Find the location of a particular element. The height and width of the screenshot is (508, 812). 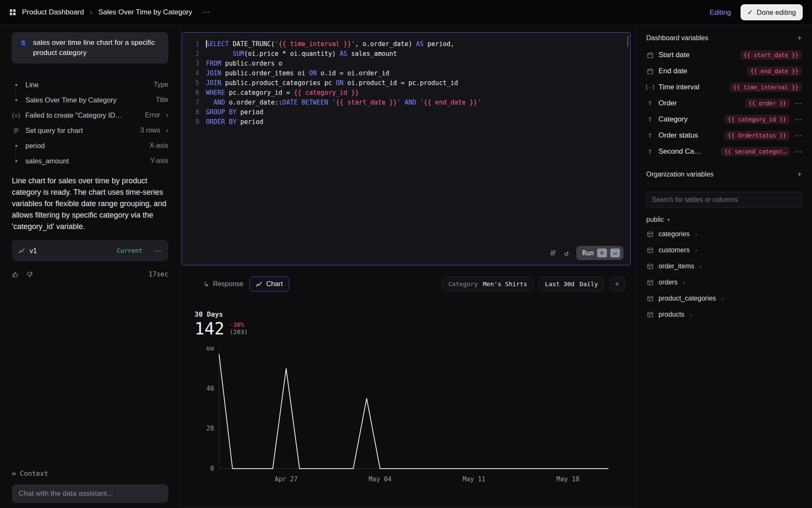

variable-order-status: T Order status {{ OrderStatus }} ⋯ is located at coordinates (724, 135).